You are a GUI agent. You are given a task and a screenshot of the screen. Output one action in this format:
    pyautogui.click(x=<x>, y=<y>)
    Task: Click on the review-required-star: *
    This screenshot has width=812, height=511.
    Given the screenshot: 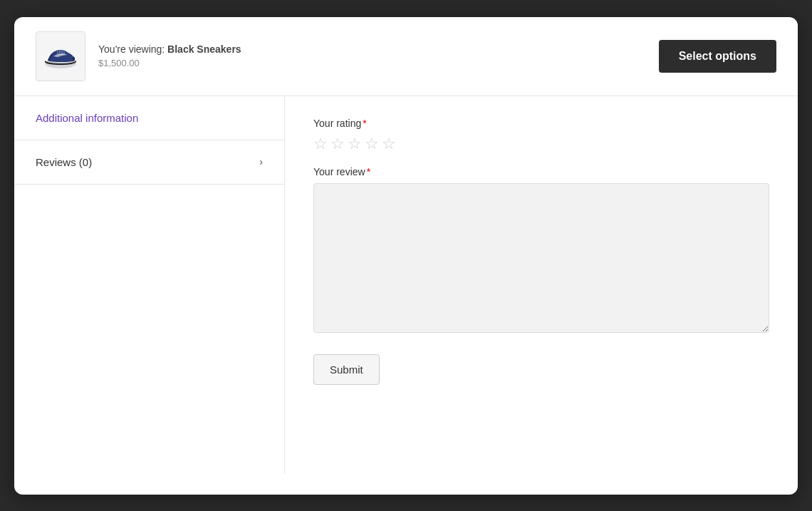 What is the action you would take?
    pyautogui.click(x=369, y=172)
    